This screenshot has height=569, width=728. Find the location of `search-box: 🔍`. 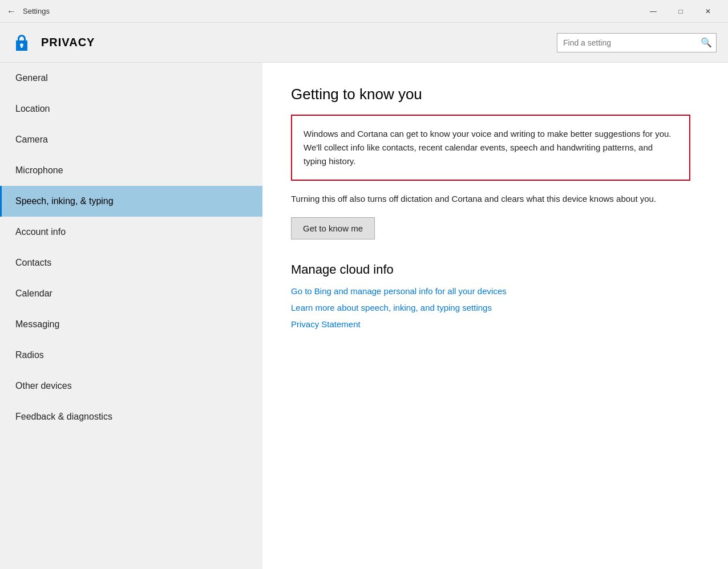

search-box: 🔍 is located at coordinates (637, 43).